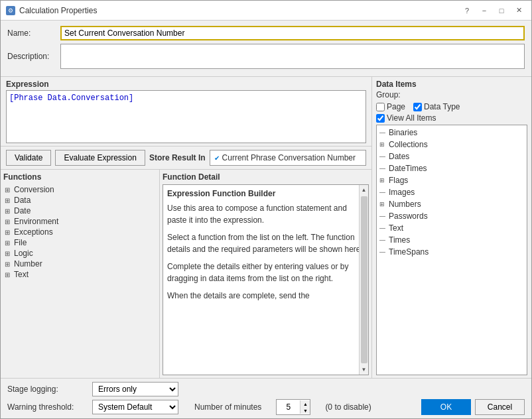  Describe the element at coordinates (396, 107) in the screenshot. I see `page-label: Page` at that location.